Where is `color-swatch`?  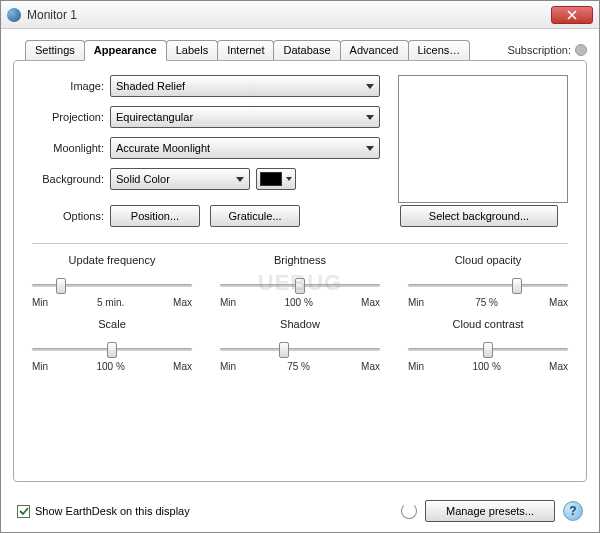 color-swatch is located at coordinates (271, 179).